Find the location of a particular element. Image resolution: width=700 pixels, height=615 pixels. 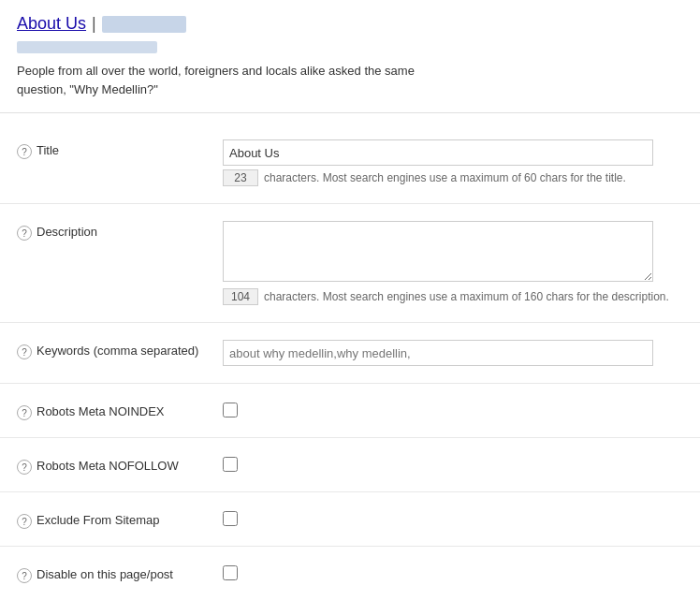

robots-noindex-label-cell: ? Robots Meta NOINDEX is located at coordinates (120, 410).